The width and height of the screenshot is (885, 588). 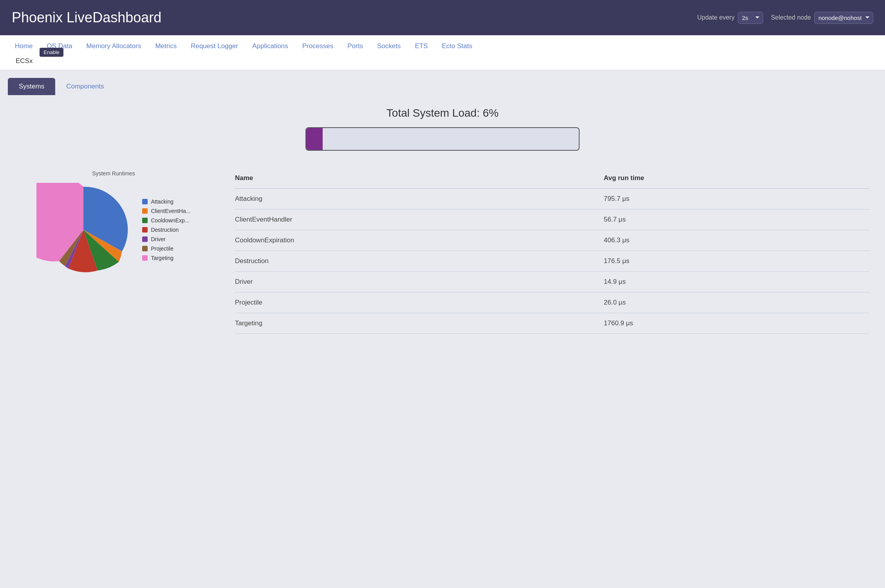 What do you see at coordinates (552, 220) in the screenshot?
I see `table-row: ClientEventHandler 56.7 μs` at bounding box center [552, 220].